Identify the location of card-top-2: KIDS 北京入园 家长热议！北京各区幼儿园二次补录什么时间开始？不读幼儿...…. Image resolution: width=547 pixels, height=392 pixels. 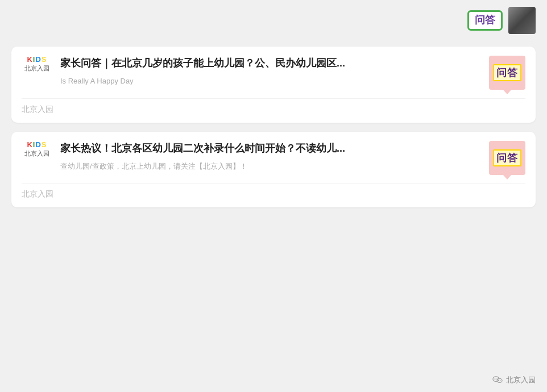
(274, 158).